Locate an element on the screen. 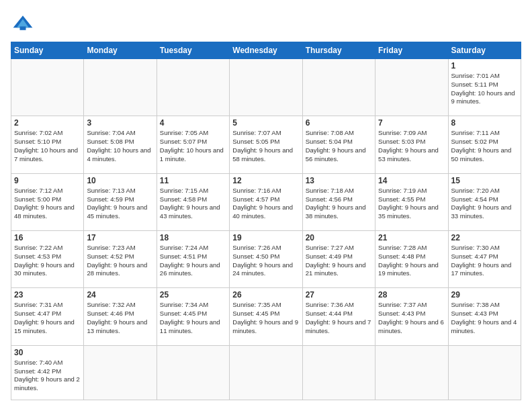 The image size is (532, 411). generalblue-logo-icon is located at coordinates (23, 23).